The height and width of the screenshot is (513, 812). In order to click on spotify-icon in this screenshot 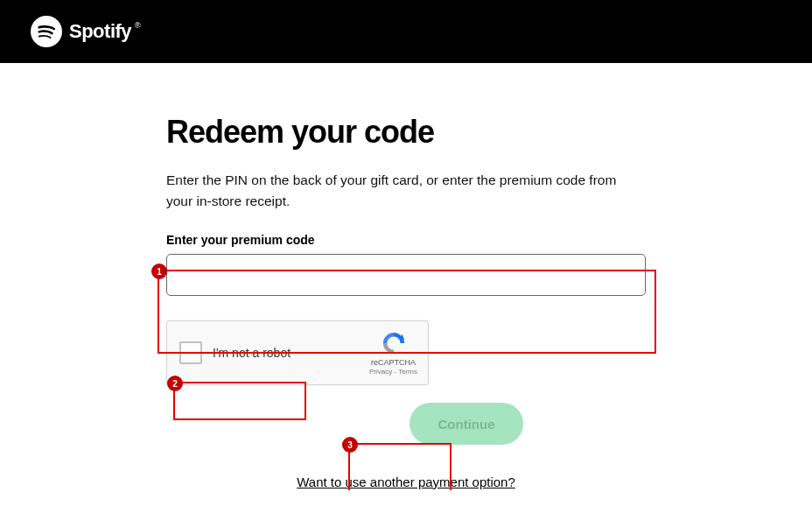, I will do `click(46, 32)`.